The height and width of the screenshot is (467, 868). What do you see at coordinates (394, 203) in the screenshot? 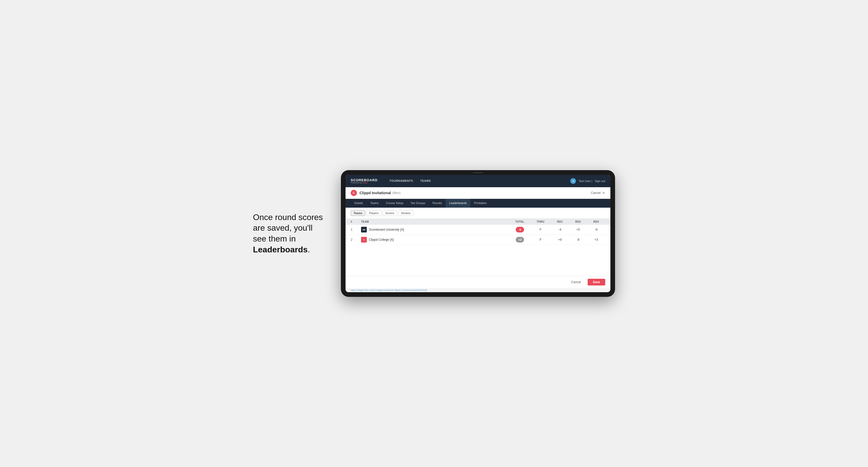
I see `tab-course-setup: Course Setup` at bounding box center [394, 203].